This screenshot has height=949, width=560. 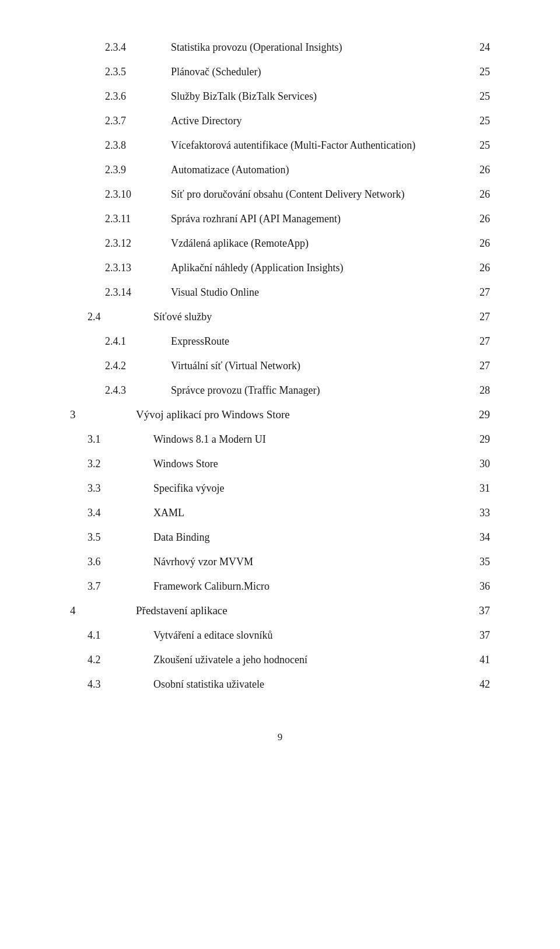 I want to click on toc-entry-number: 2.3.12, so click(x=103, y=243).